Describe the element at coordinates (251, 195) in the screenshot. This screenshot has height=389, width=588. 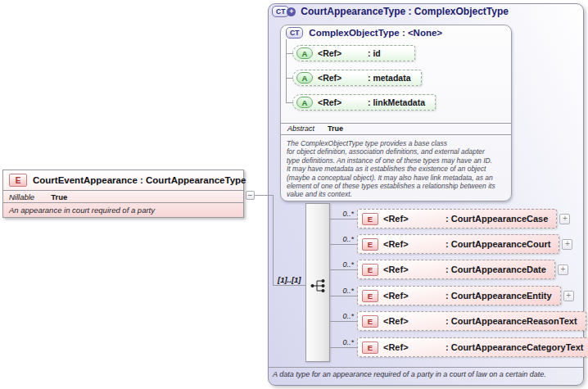
I see `collapse-button: −` at that location.